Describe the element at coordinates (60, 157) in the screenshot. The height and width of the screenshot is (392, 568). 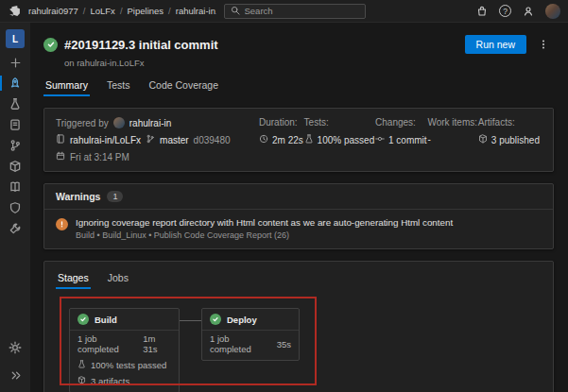
I see `calendar-icon` at that location.